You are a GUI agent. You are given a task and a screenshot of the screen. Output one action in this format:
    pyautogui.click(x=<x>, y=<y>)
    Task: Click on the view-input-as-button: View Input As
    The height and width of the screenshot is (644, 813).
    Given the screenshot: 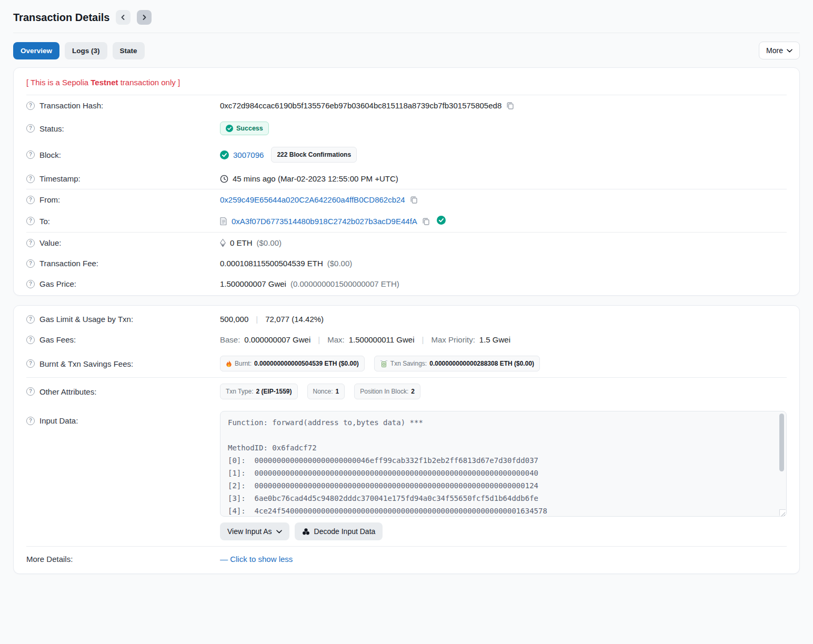 What is the action you would take?
    pyautogui.click(x=255, y=531)
    